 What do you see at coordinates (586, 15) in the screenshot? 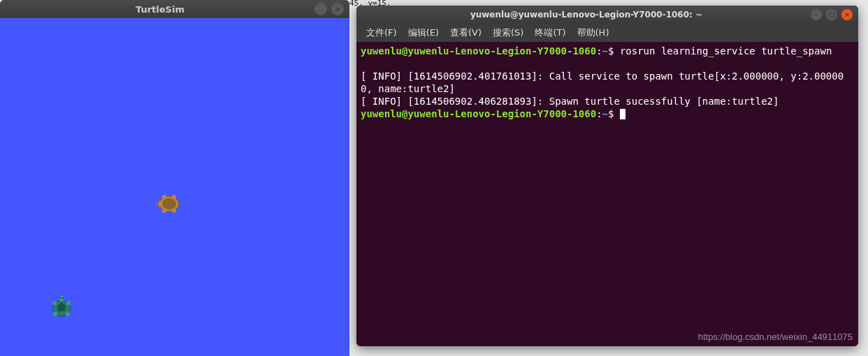
I see `terminal-title: yuwenlu@yuwenlu-Lenovo-Legion-Y7000-1060…` at bounding box center [586, 15].